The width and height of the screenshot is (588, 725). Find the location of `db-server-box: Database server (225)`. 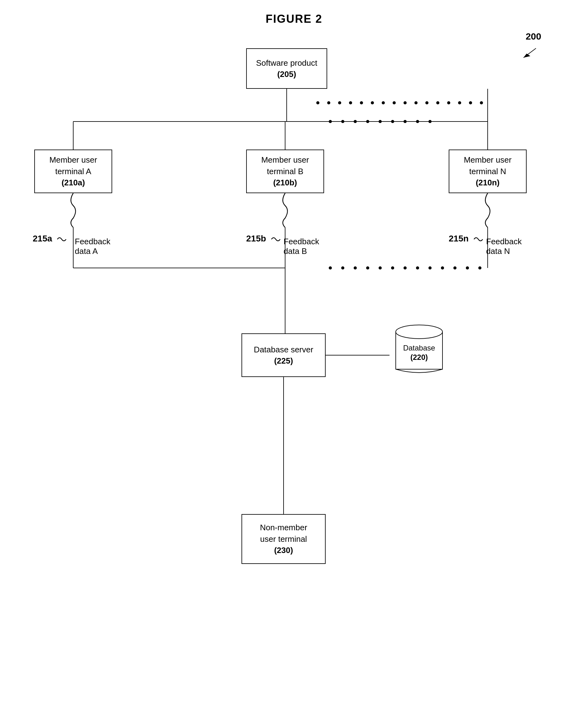

db-server-box: Database server (225) is located at coordinates (284, 355).